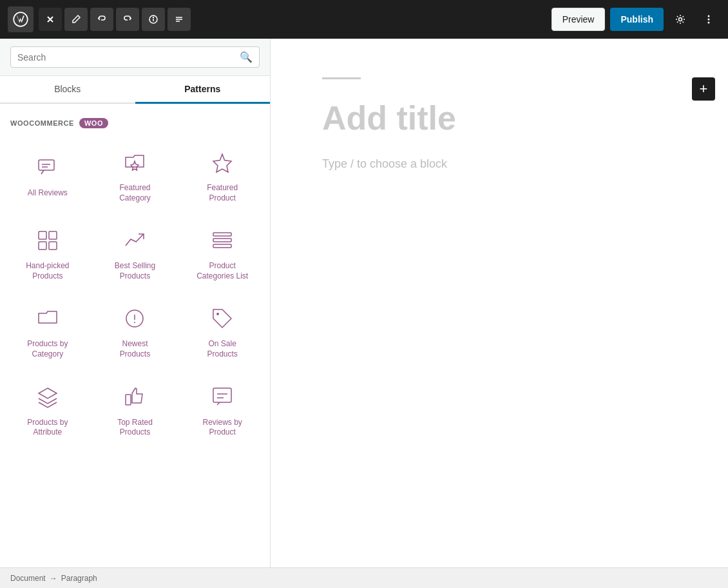 The width and height of the screenshot is (728, 588). I want to click on block-label: FeaturedProduct, so click(222, 193).